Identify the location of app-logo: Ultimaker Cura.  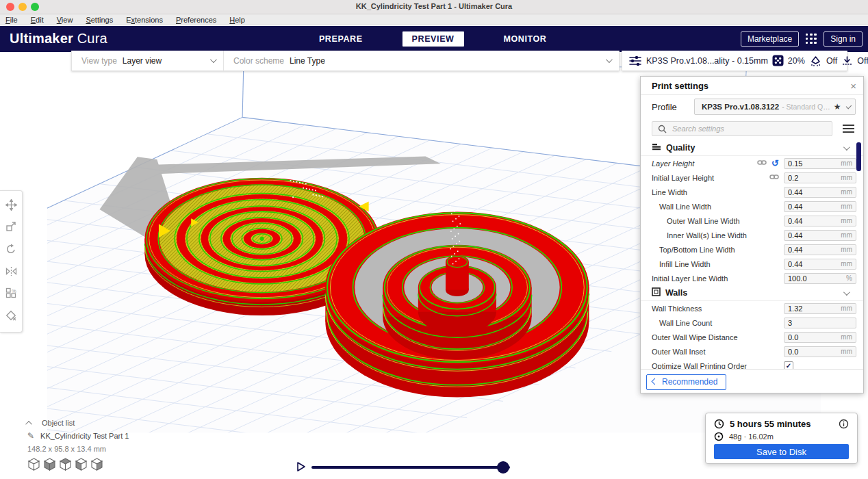
(59, 38).